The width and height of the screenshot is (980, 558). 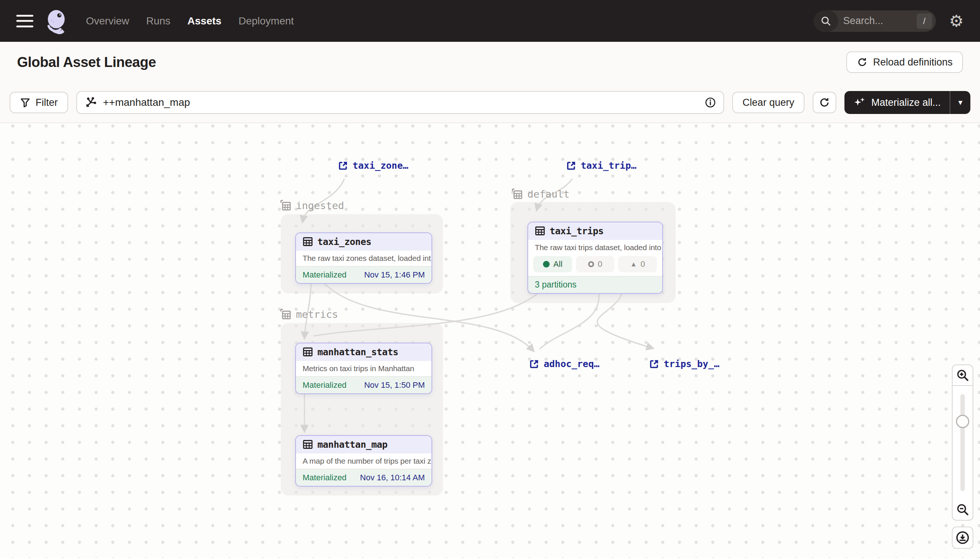 What do you see at coordinates (963, 375) in the screenshot?
I see `zoom-in-icon` at bounding box center [963, 375].